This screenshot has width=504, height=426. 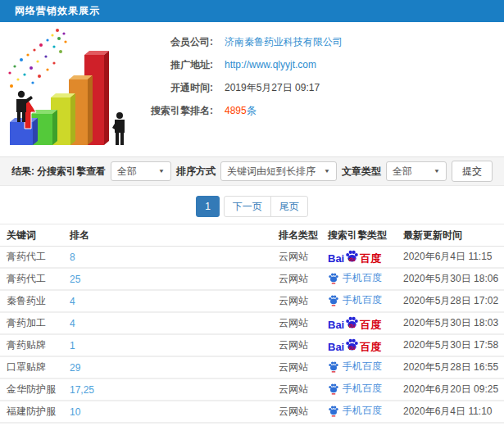 I want to click on keyword-cell: 金华防护服, so click(x=38, y=390).